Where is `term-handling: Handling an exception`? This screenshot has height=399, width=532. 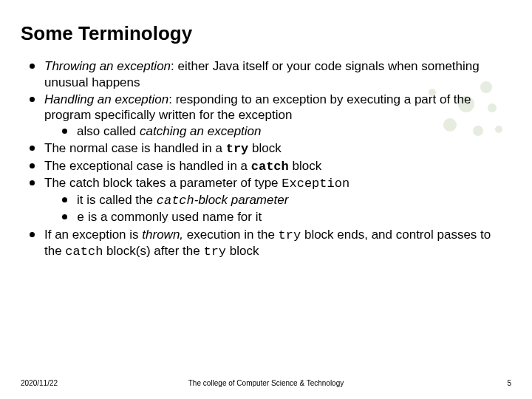
term-handling: Handling an exception is located at coordinates (106, 99).